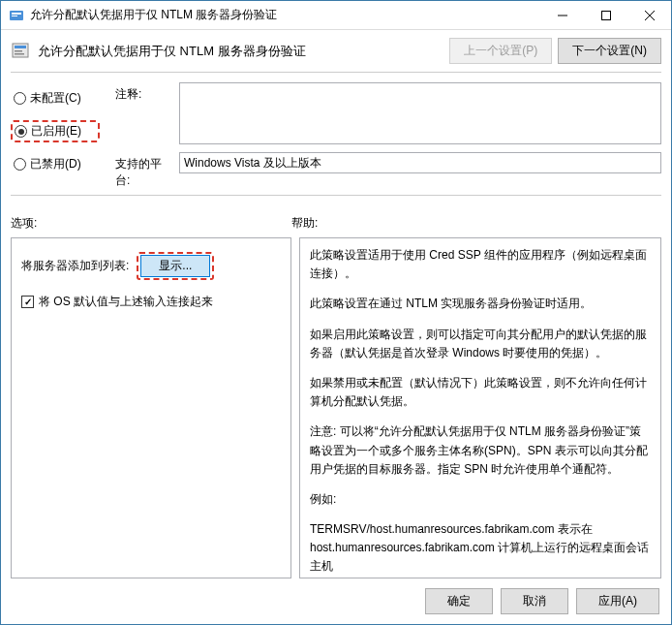  What do you see at coordinates (480, 548) in the screenshot?
I see `help-text: TERMSRV/host.humanresources.fabrikam.com…` at bounding box center [480, 548].